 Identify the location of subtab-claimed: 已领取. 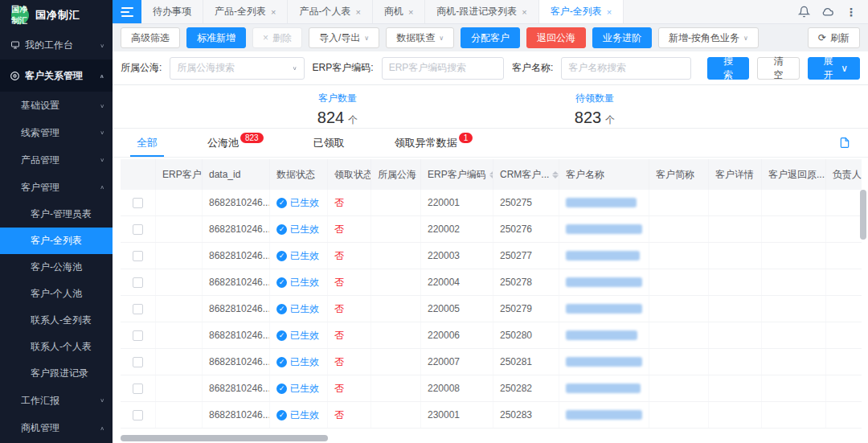
(330, 143).